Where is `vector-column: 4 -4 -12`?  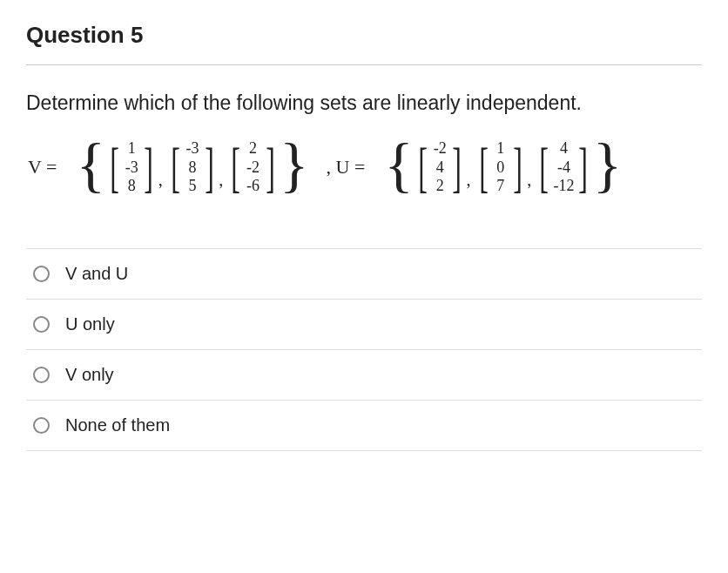 vector-column: 4 -4 -12 is located at coordinates (563, 167).